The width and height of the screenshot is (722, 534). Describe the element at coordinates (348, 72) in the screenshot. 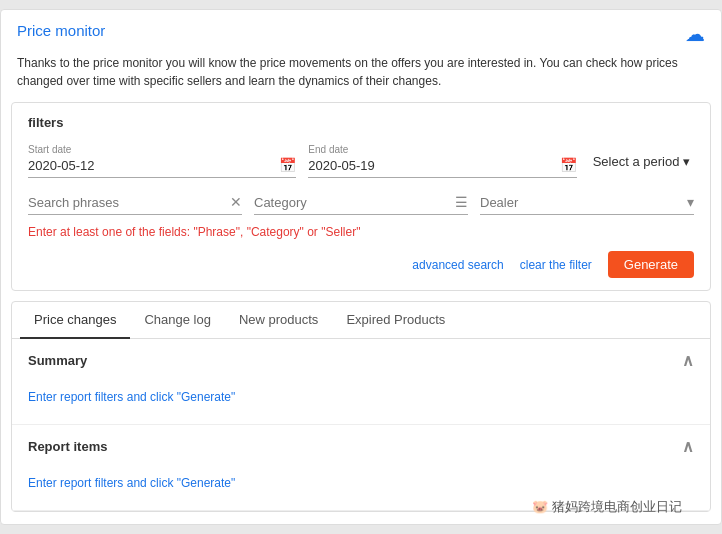

I see `description-text: Thanks to the price monitor you will kno…` at that location.